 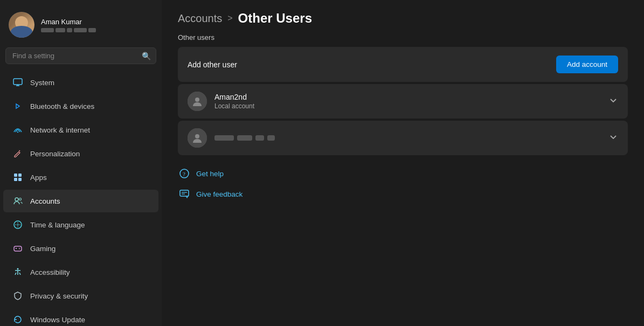 I want to click on avatar, so click(x=22, y=25).